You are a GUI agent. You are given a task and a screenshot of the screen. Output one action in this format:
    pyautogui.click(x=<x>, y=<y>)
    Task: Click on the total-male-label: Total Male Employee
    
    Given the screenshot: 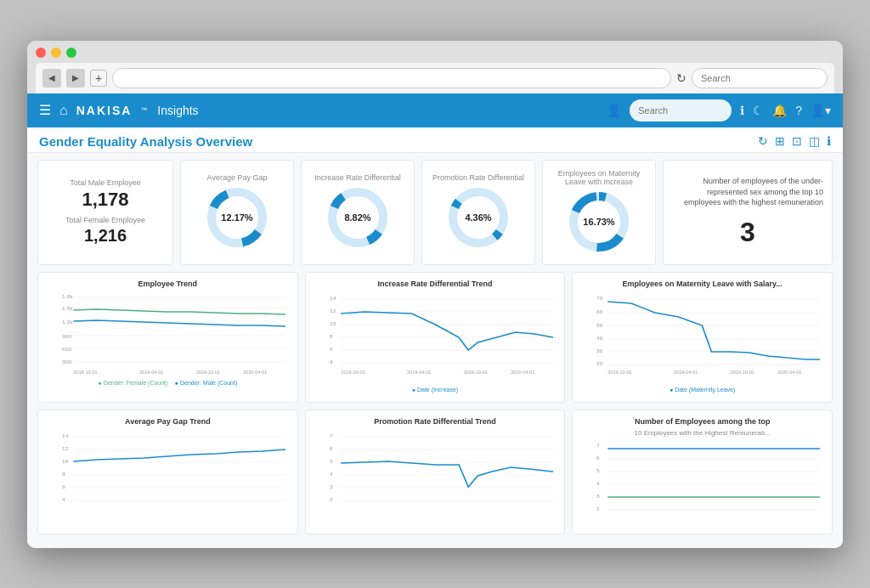 What is the action you would take?
    pyautogui.click(x=105, y=183)
    